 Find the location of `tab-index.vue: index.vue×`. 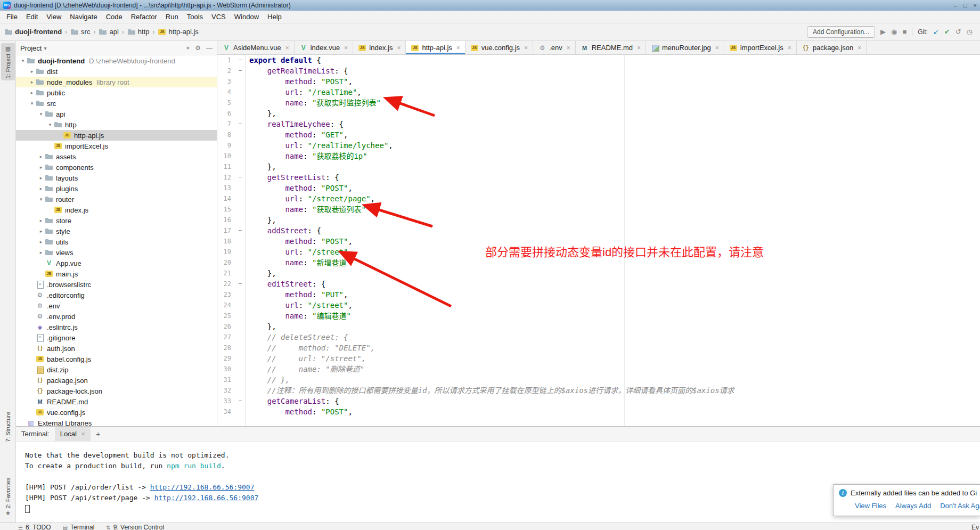

tab-index.vue: index.vue× is located at coordinates (324, 48).